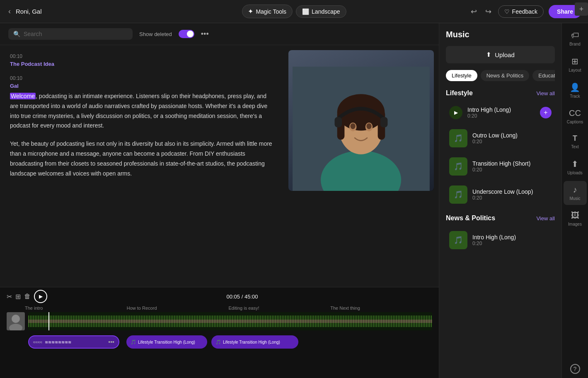  What do you see at coordinates (167, 342) in the screenshot?
I see `music-track-1: 🎵 Lifestyle Transition High (Long)` at bounding box center [167, 342].